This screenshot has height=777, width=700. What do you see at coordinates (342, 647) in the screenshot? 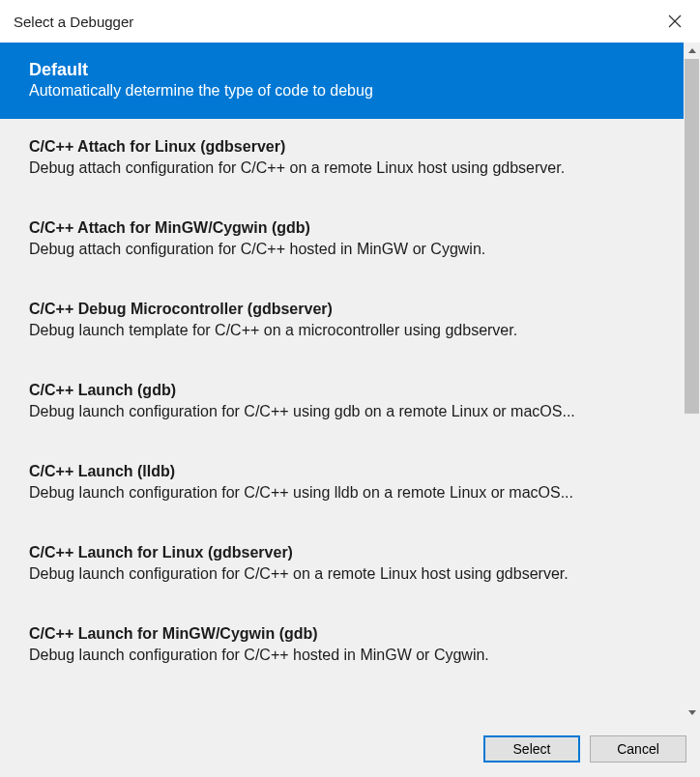
I see `debugger-option-launch-mingw-cygwin-gdb: C/C++ Launch for MinGW/Cygwin (gdb) Debu…` at bounding box center [342, 647].